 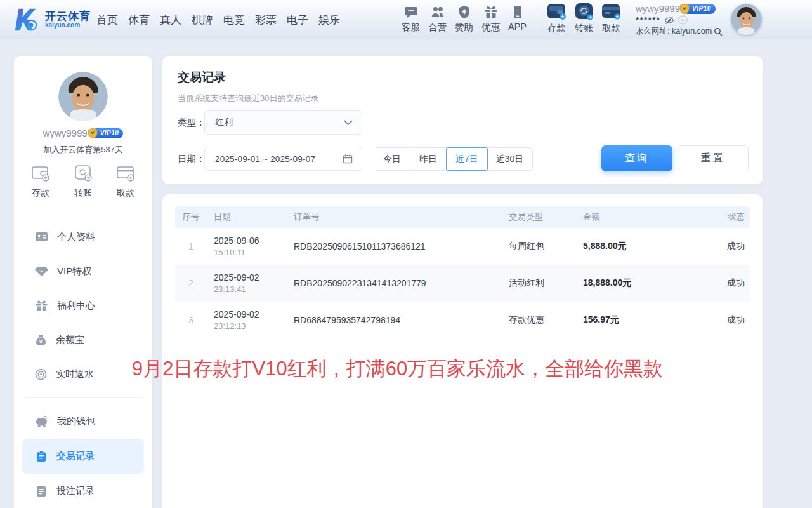 What do you see at coordinates (42, 237) in the screenshot?
I see `id-card-icon` at bounding box center [42, 237].